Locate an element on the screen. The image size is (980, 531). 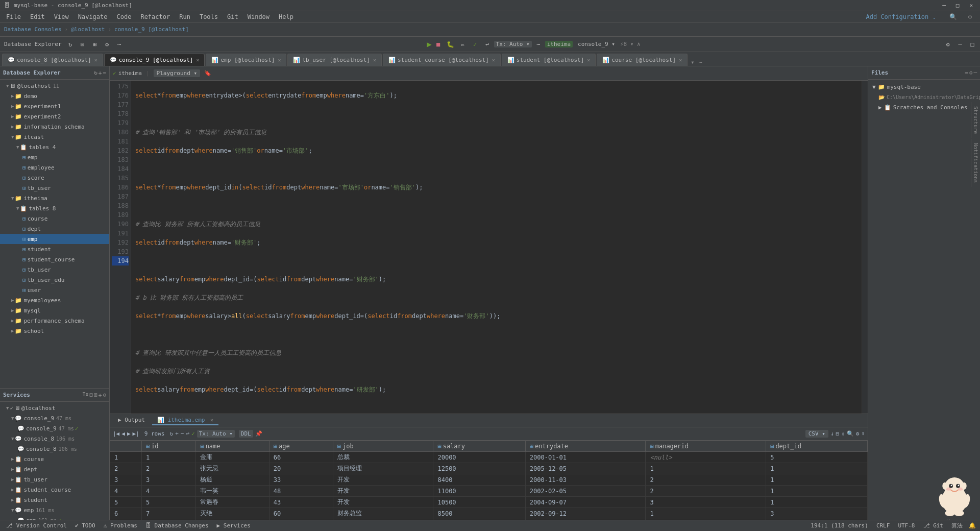
row-num: 2 is located at coordinates (126, 469).